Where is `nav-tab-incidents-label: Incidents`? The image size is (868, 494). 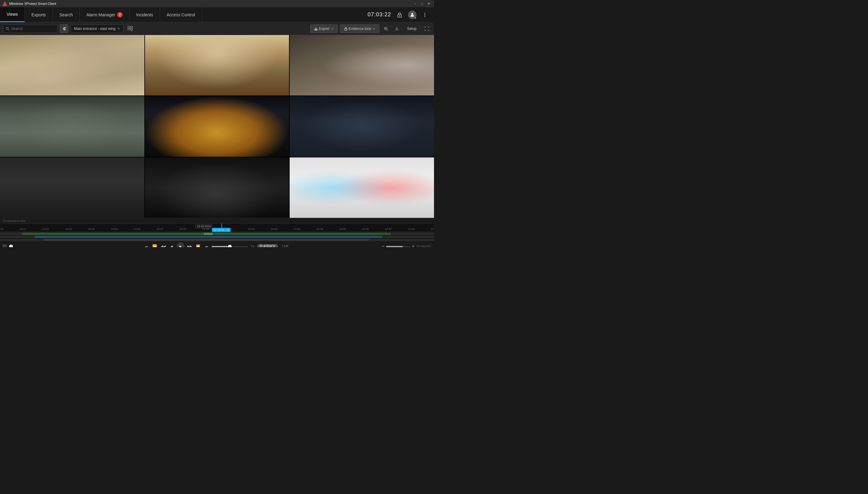
nav-tab-incidents-label: Incidents is located at coordinates (145, 15).